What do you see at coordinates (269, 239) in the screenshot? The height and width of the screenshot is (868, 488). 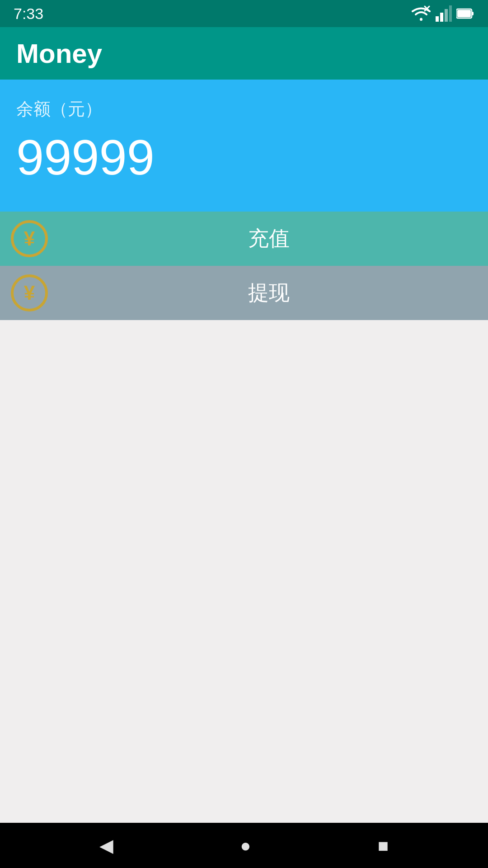 I see `recharge-label: 充值` at bounding box center [269, 239].